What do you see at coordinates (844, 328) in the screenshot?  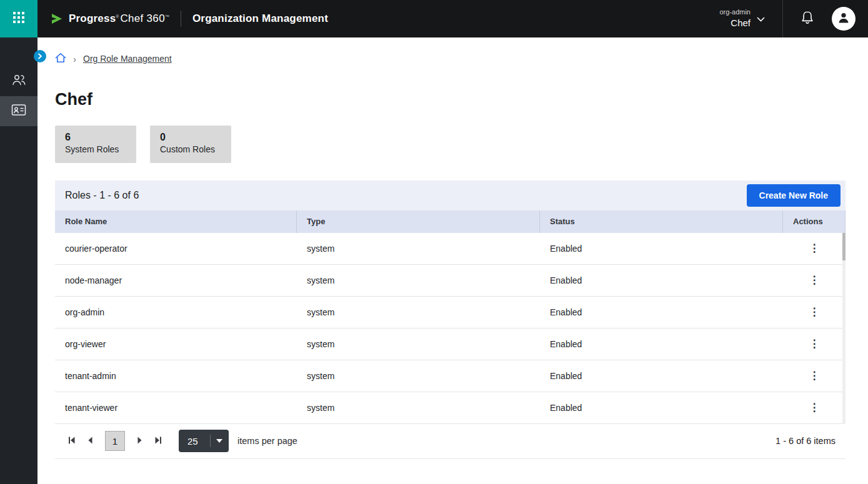 I see `table-scrollbar-track` at bounding box center [844, 328].